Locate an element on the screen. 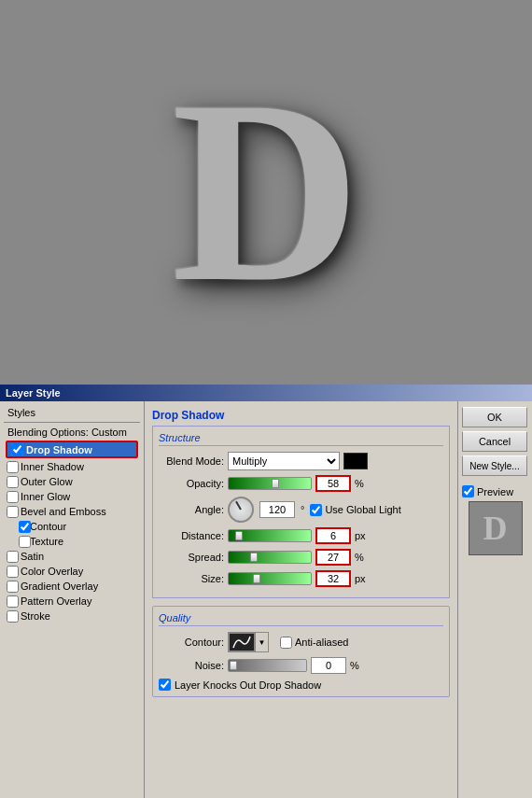 The height and width of the screenshot is (798, 532). section-title: Drop Shadow is located at coordinates (301, 415).